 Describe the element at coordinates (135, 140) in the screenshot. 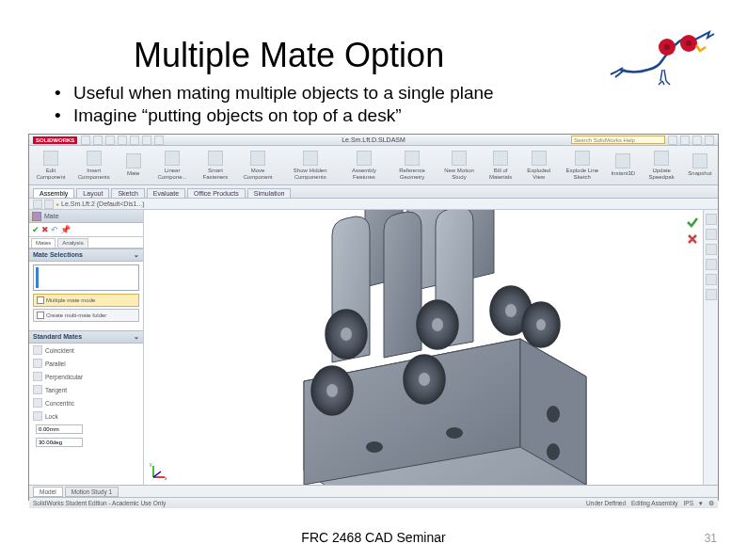

I see `undo-icon` at that location.